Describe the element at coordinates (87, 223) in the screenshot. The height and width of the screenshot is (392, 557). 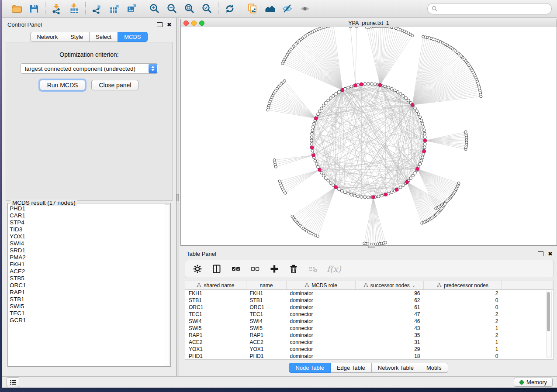
I see `mcds-result-item: STP4` at that location.